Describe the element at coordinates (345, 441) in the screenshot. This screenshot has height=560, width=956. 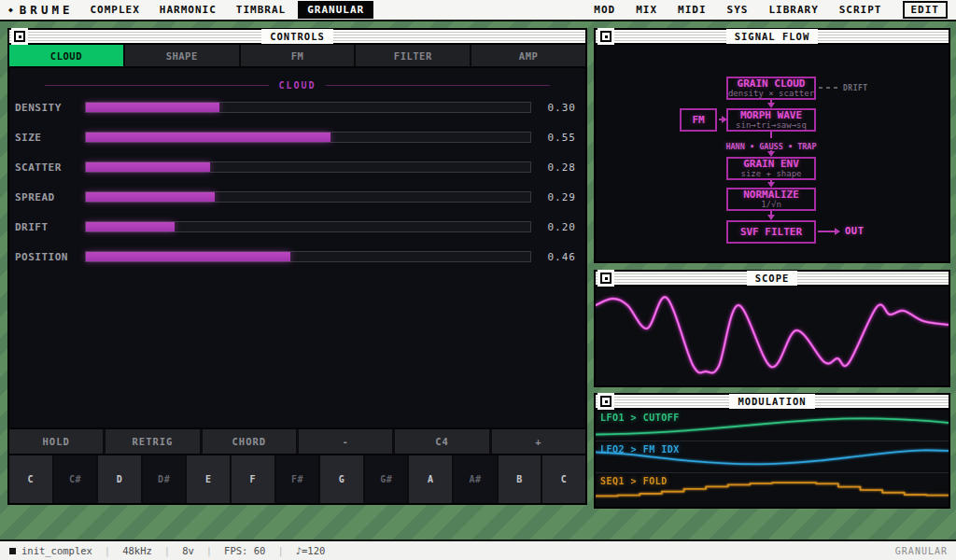
I see `button-sym: -` at that location.